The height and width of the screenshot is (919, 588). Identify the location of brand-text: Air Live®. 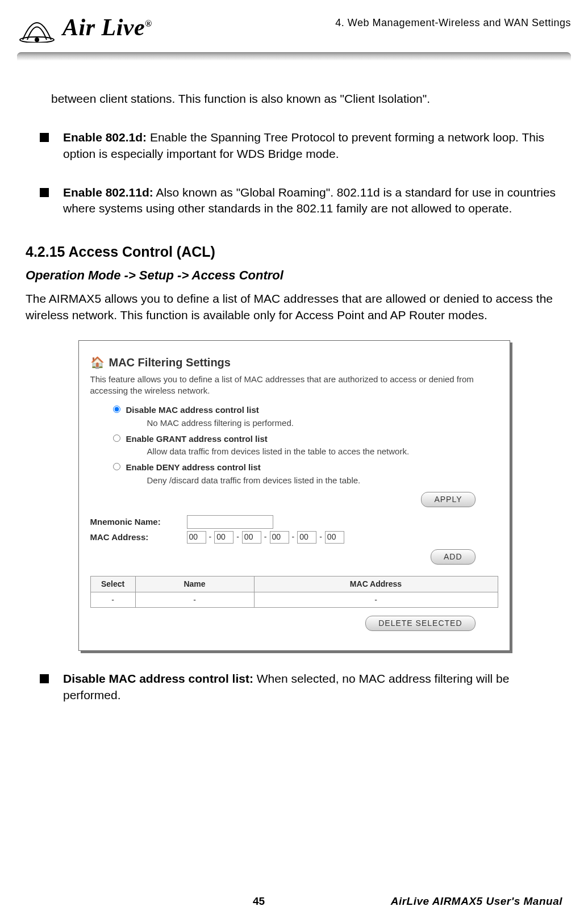
(107, 27).